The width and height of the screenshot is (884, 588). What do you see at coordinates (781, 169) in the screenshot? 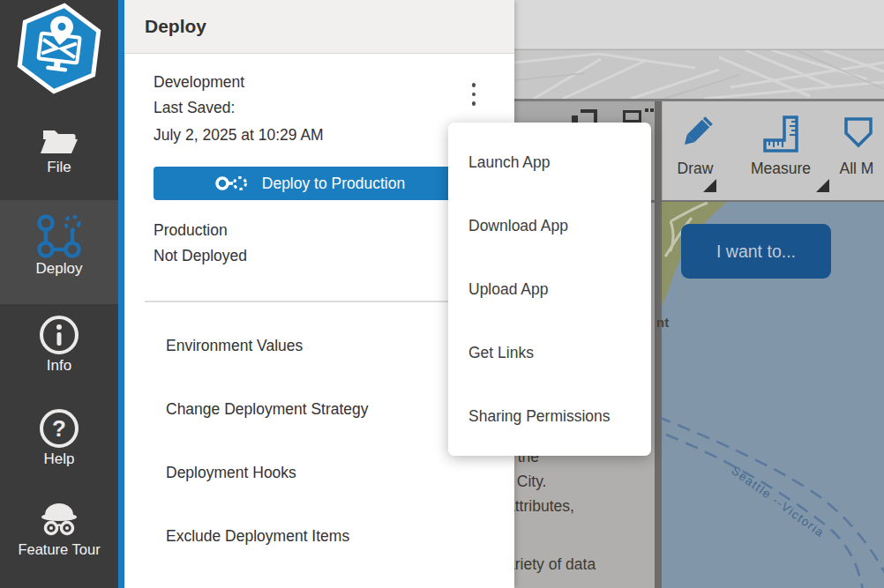
I see `tool-button-label: Measure` at bounding box center [781, 169].